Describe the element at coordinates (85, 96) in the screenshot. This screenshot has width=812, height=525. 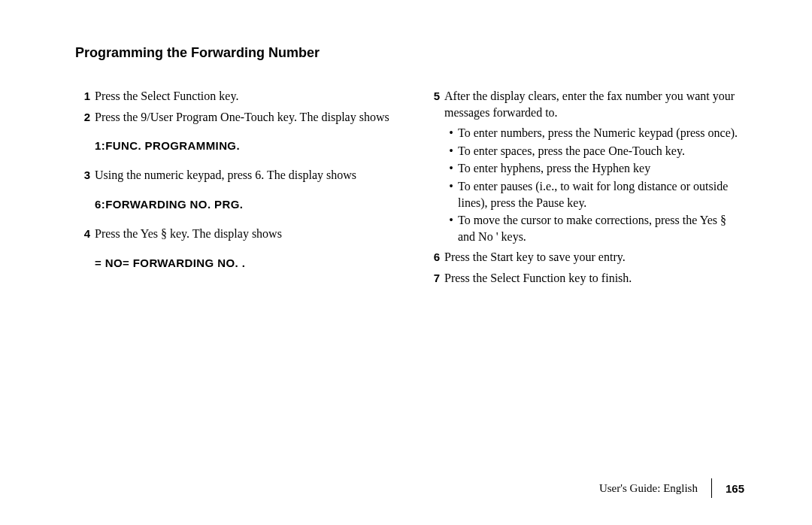
I see `step-number: 1` at that location.